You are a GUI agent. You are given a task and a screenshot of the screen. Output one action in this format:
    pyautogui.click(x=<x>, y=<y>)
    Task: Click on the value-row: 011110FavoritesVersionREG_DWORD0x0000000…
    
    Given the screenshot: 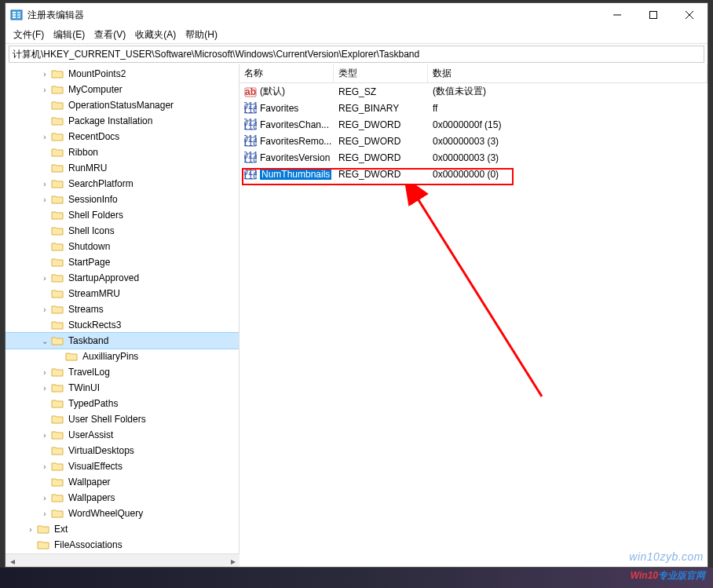 What is the action you would take?
    pyautogui.click(x=474, y=157)
    